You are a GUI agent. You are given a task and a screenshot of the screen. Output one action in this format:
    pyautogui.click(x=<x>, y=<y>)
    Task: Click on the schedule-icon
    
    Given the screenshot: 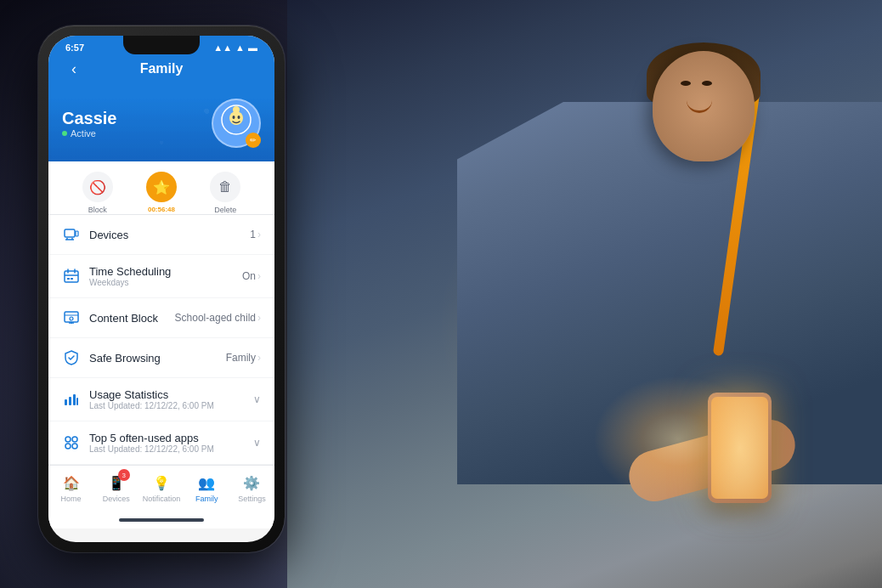 What is the action you would take?
    pyautogui.click(x=71, y=276)
    